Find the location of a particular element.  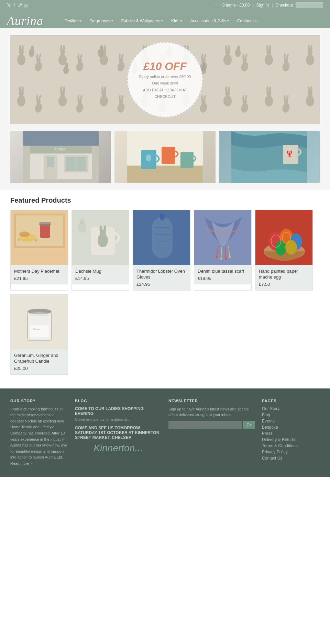

blog-post1-title: COME TO OUR LADIES SHOPPING EVENING is located at coordinates (118, 411).